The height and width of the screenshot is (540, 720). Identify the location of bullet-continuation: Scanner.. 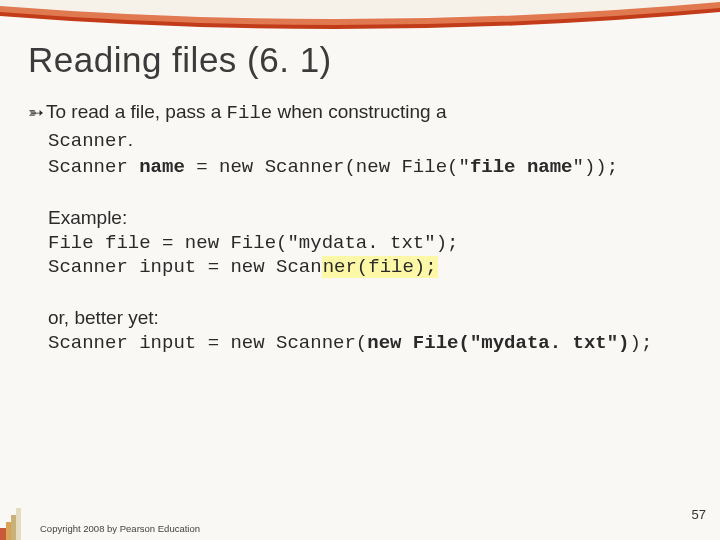
(375, 141).